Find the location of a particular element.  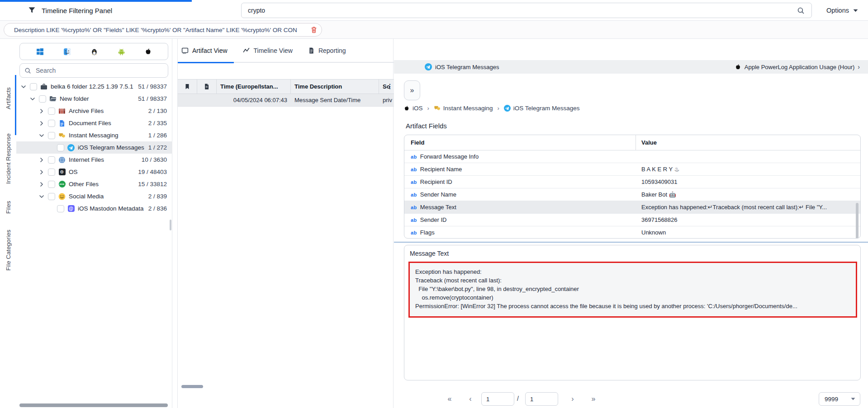

first-page-button: « is located at coordinates (450, 399).